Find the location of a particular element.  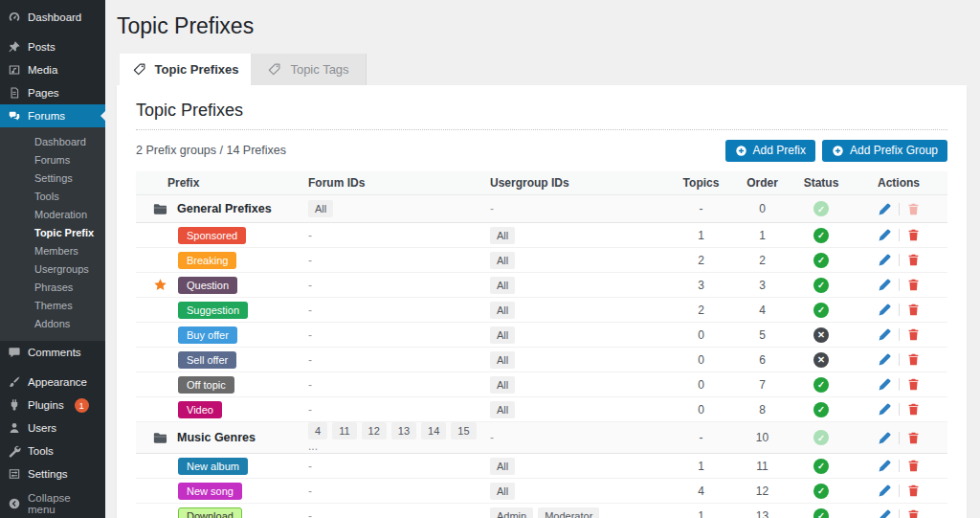

tab-topic-tags: Topic Tags is located at coordinates (308, 69).